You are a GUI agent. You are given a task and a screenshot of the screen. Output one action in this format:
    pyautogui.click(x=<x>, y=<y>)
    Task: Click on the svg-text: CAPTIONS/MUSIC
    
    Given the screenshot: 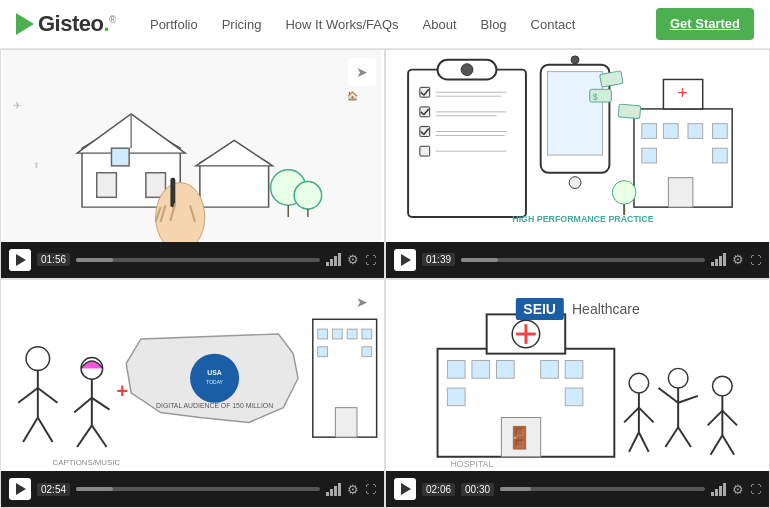 What is the action you would take?
    pyautogui.click(x=87, y=462)
    